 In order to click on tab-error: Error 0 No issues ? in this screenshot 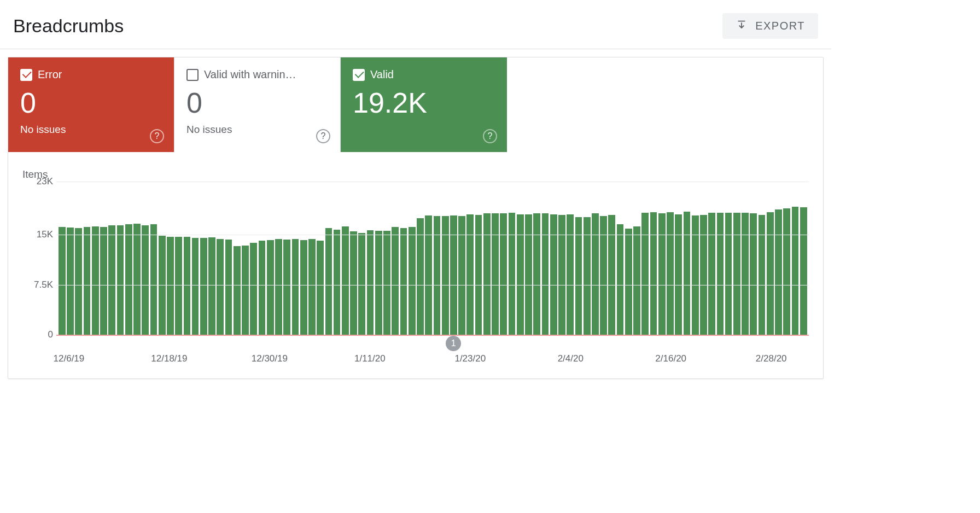, I will do `click(91, 105)`.